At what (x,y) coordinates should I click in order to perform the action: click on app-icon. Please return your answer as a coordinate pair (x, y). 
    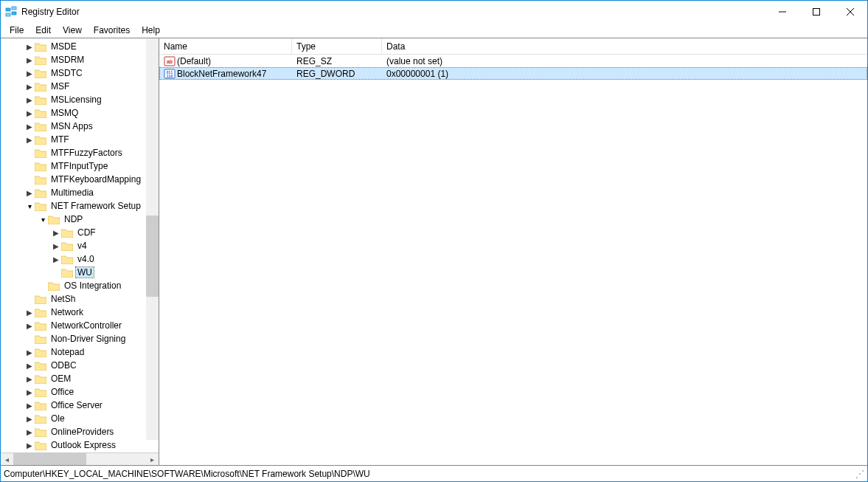
    Looking at the image, I should click on (11, 12).